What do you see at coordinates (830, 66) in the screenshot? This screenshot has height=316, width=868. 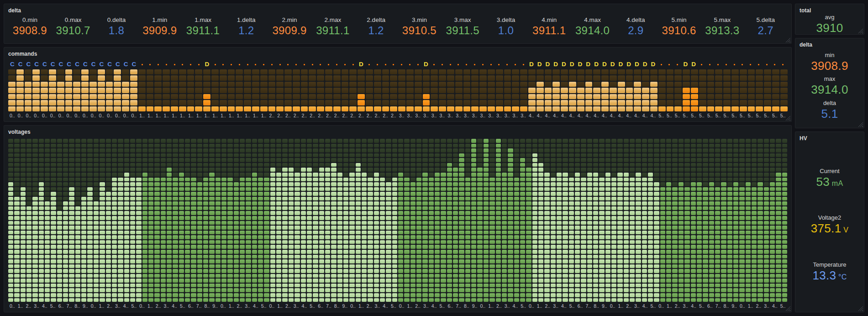 I see `stat-value: 3908.9` at bounding box center [830, 66].